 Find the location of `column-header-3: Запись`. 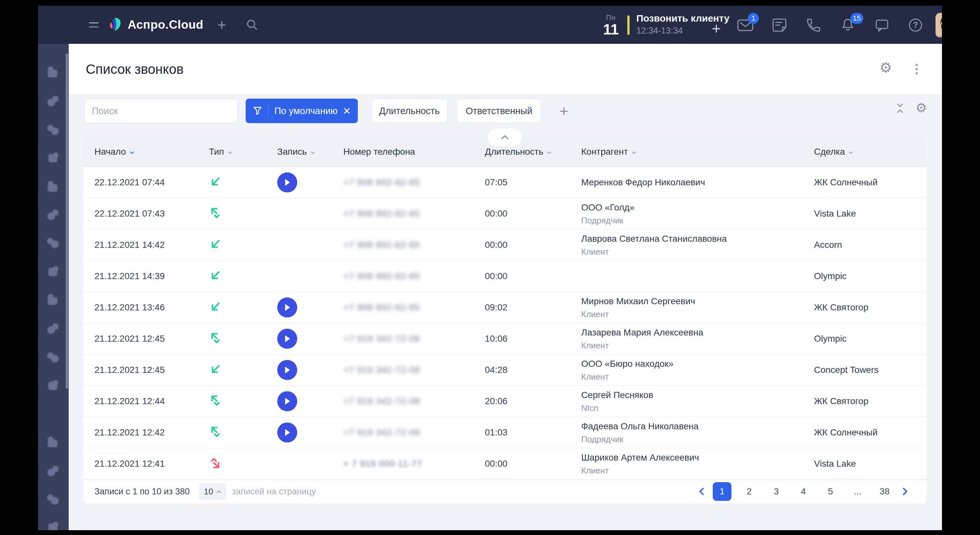

column-header-3: Запись is located at coordinates (304, 152).